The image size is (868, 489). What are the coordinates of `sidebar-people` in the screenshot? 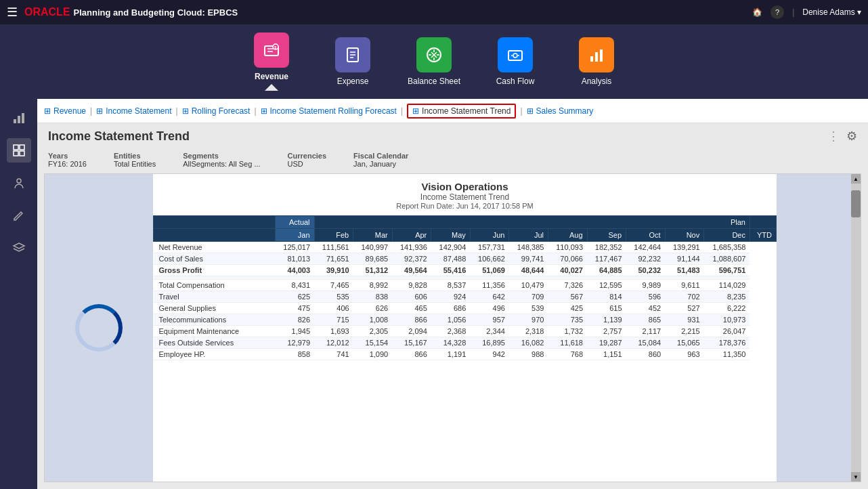 It's located at (19, 183).